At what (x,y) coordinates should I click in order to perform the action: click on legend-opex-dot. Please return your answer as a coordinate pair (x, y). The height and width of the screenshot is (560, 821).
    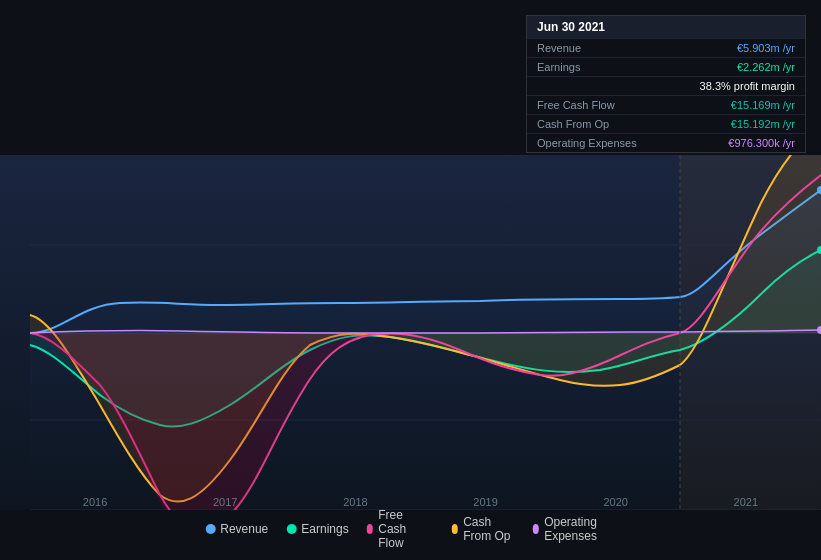
    Looking at the image, I should click on (536, 529).